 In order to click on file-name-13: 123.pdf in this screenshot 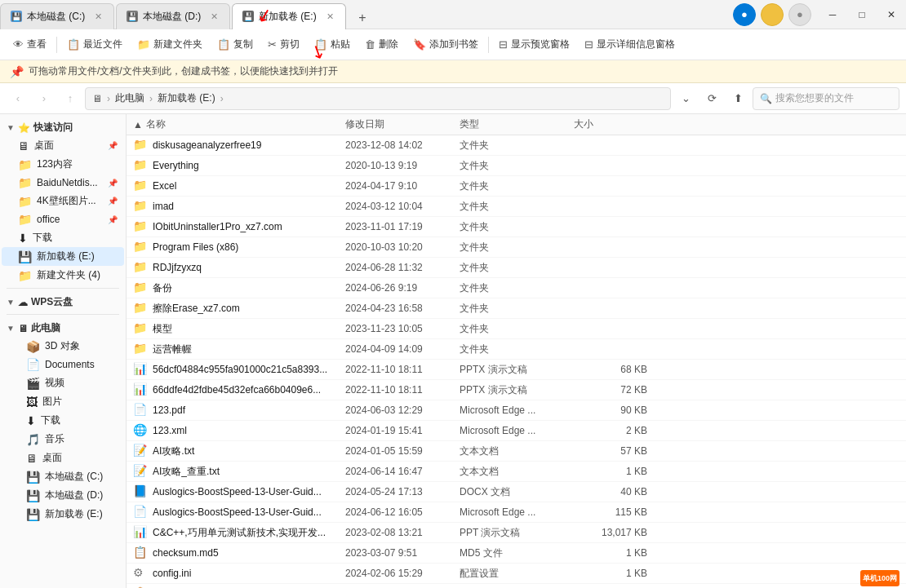, I will do `click(249, 410)`.